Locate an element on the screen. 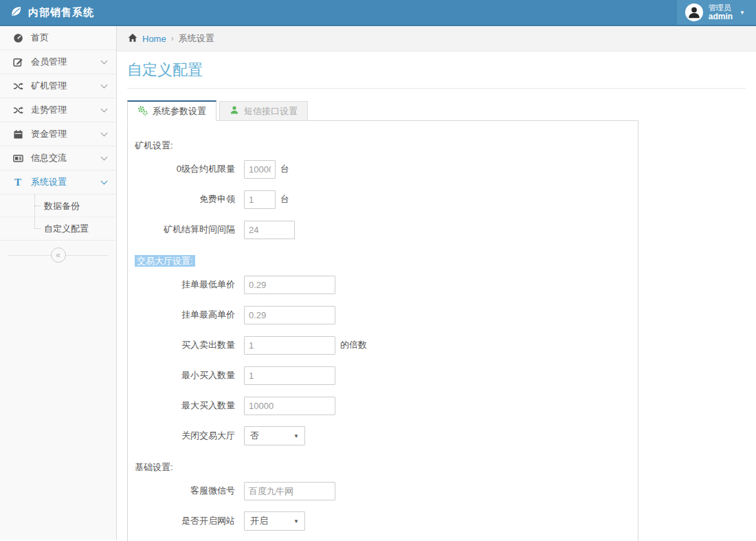  field-label: 关闭交易大厅 is located at coordinates (184, 436).